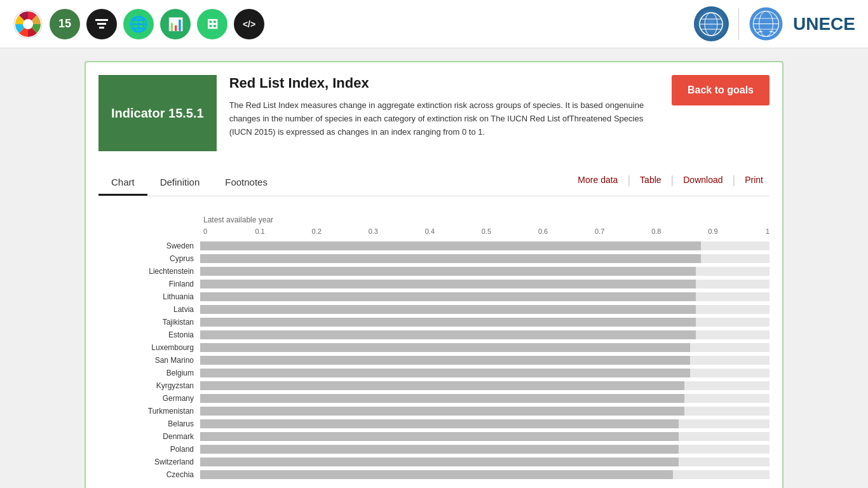 The width and height of the screenshot is (868, 488). What do you see at coordinates (434, 322) in the screenshot?
I see `bar-row: Tajikistan` at bounding box center [434, 322].